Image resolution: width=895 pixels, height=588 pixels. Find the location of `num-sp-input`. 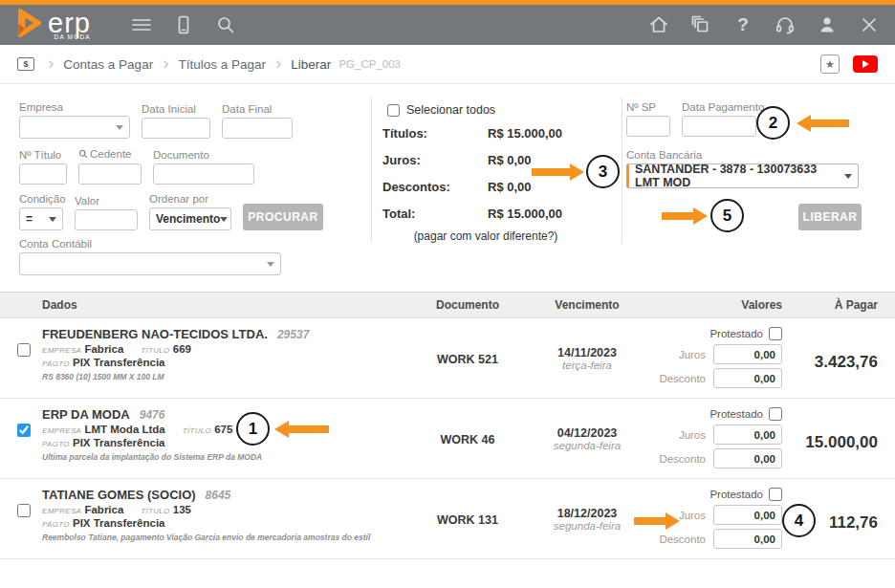

num-sp-input is located at coordinates (648, 126).